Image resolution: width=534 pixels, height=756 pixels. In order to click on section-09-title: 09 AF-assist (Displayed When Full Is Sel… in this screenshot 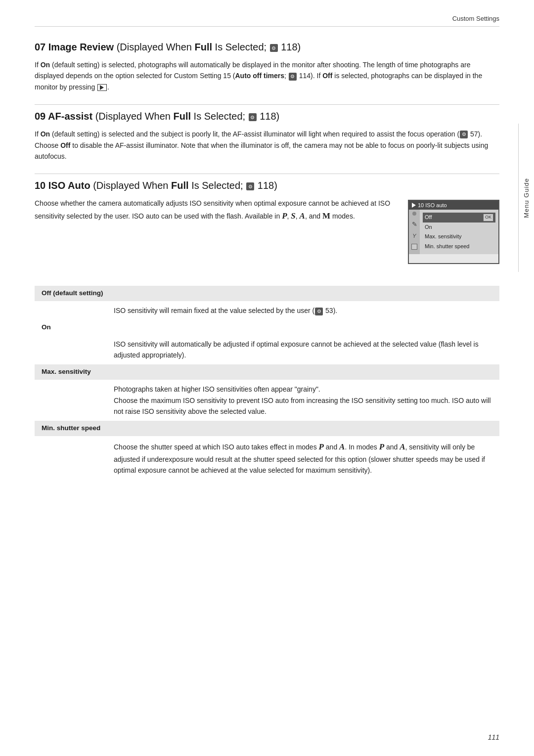, I will do `click(267, 116)`.